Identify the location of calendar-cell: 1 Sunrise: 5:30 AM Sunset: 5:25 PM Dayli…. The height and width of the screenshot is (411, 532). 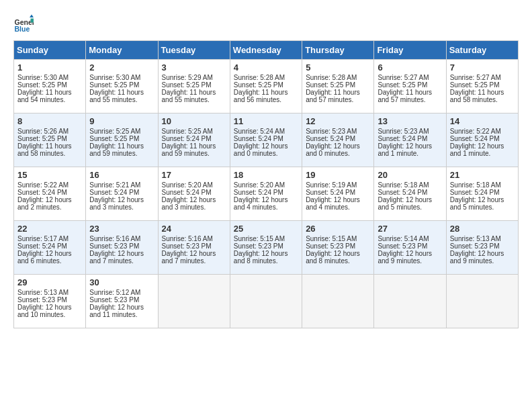
(50, 87).